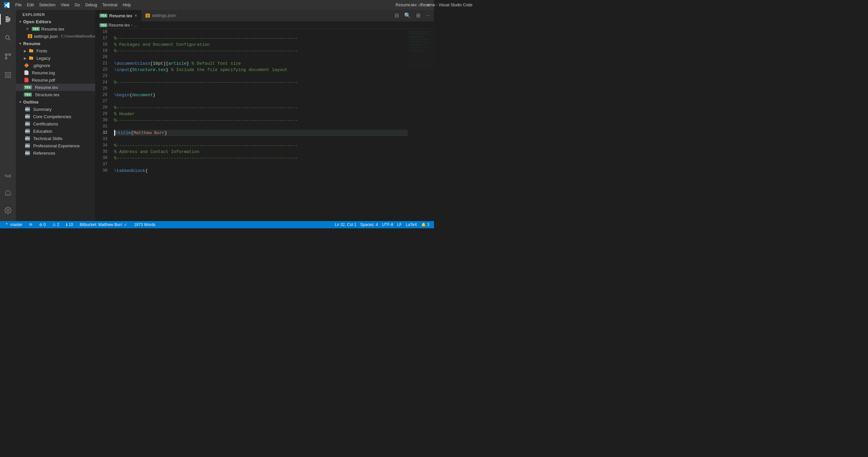  What do you see at coordinates (55, 29) in the screenshot?
I see `open-editor-resume-tex: ✕ TEX Resume.tex` at bounding box center [55, 29].